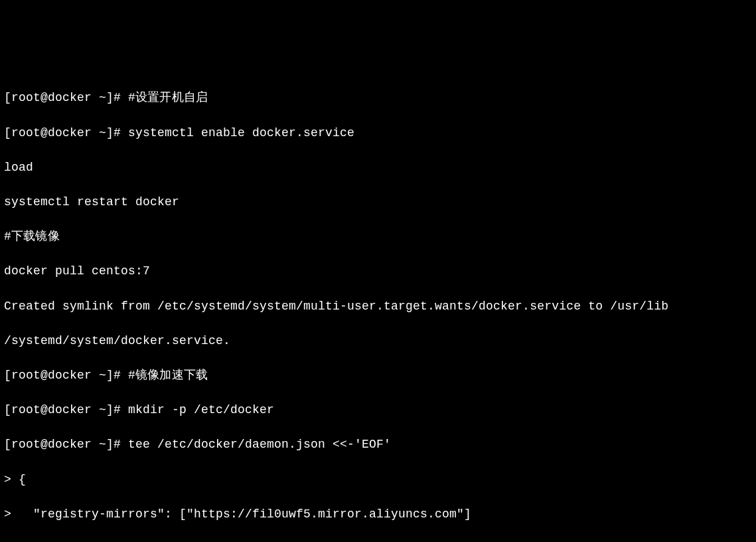 The height and width of the screenshot is (542, 756). I want to click on cmd-line: [root@docker ~]# systemctl enable docker…, so click(378, 133).